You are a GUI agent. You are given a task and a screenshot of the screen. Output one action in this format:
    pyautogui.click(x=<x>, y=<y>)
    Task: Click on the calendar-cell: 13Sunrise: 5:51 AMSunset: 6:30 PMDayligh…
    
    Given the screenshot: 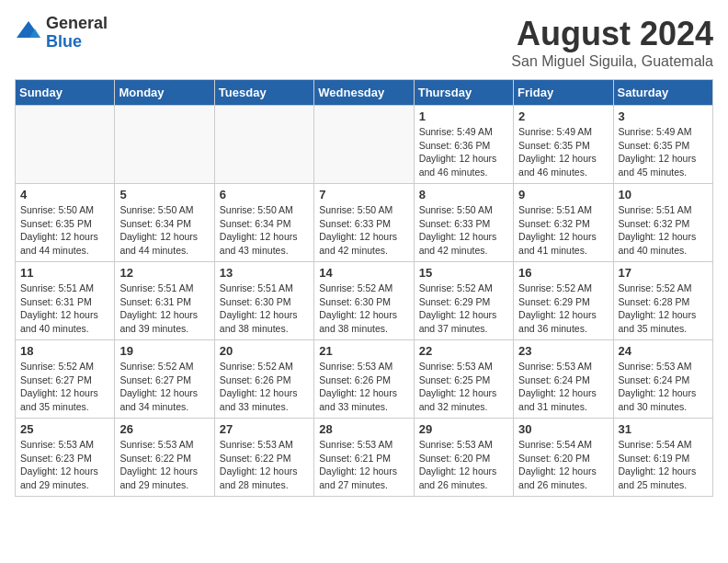 What is the action you would take?
    pyautogui.click(x=264, y=302)
    